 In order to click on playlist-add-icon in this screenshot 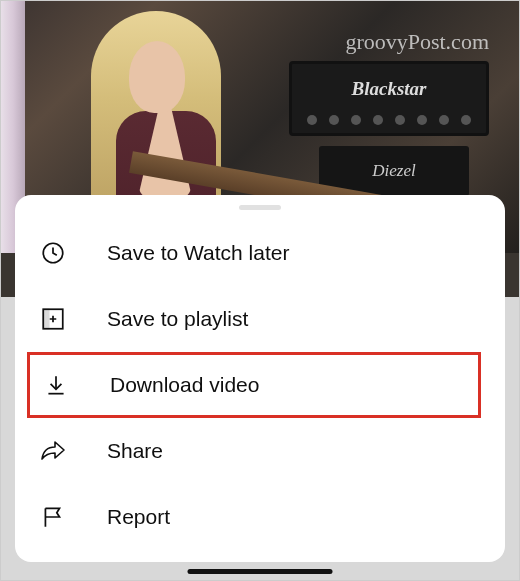, I will do `click(53, 319)`.